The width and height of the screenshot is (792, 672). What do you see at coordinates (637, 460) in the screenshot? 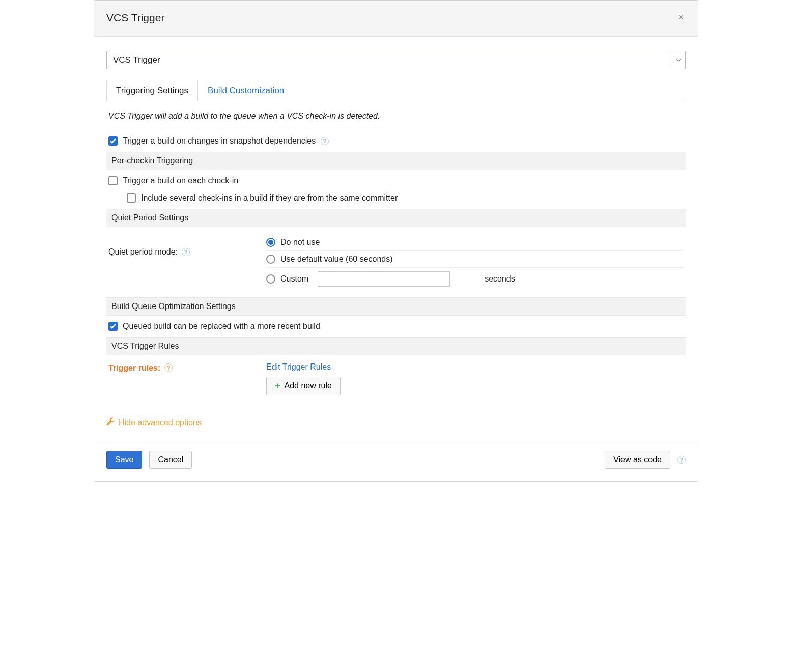
I see `view-as-code-button: View as code` at bounding box center [637, 460].